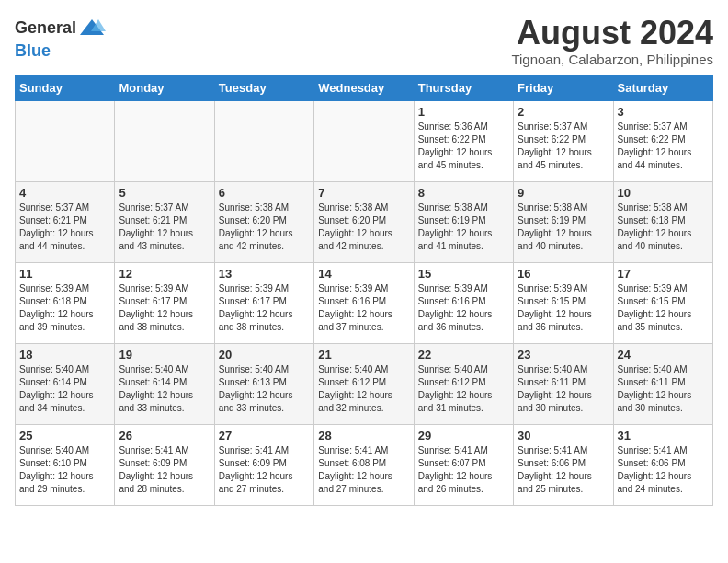 The width and height of the screenshot is (728, 563). Describe the element at coordinates (664, 308) in the screenshot. I see `day-info: Sunrise: 5:39 AM Sunset: 6:15 PM Dayligh…` at that location.